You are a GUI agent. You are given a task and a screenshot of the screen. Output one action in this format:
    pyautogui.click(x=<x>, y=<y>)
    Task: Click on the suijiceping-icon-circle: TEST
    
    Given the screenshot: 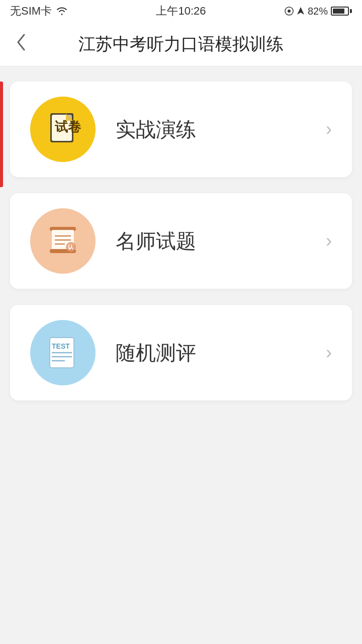 What is the action you would take?
    pyautogui.click(x=63, y=353)
    